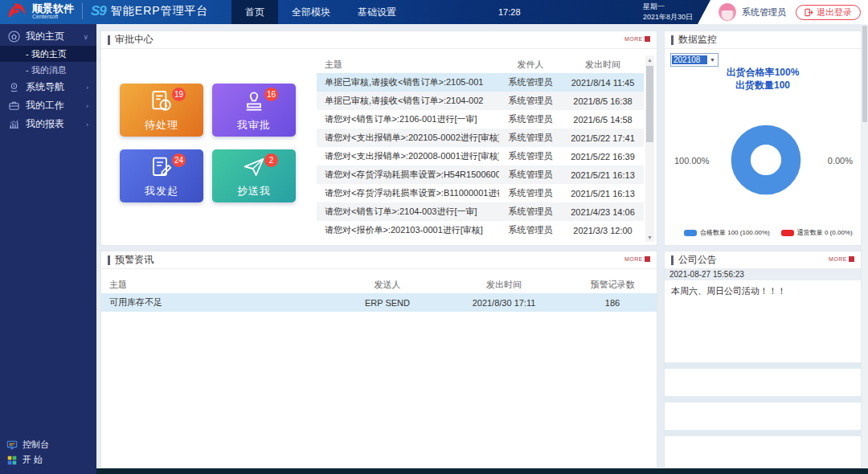 The image size is (868, 474). Describe the element at coordinates (763, 275) in the screenshot. I see `announcement-date: 2021-08-27 15:56:23` at that location.